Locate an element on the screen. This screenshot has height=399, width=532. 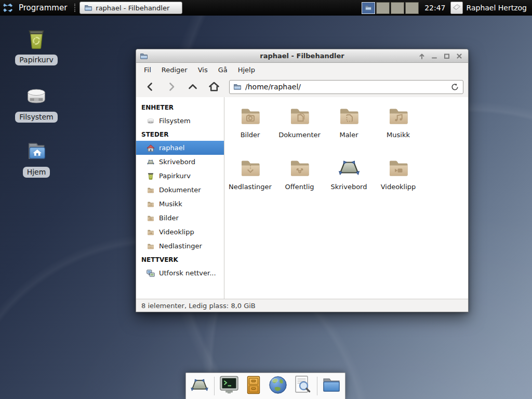
top-panel: Programmer raphael - Filbehandler 22:47 … is located at coordinates (266, 8).